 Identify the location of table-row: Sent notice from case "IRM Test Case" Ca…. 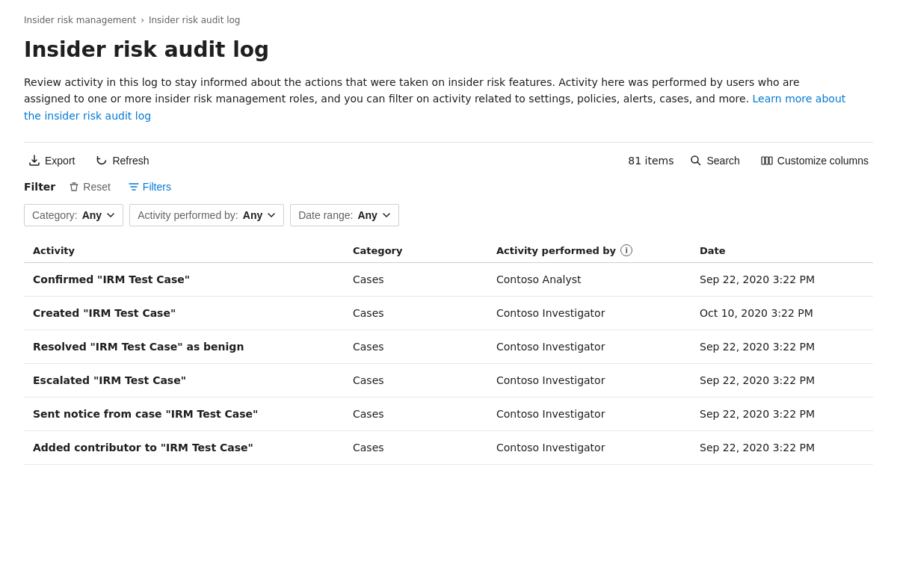
(449, 414).